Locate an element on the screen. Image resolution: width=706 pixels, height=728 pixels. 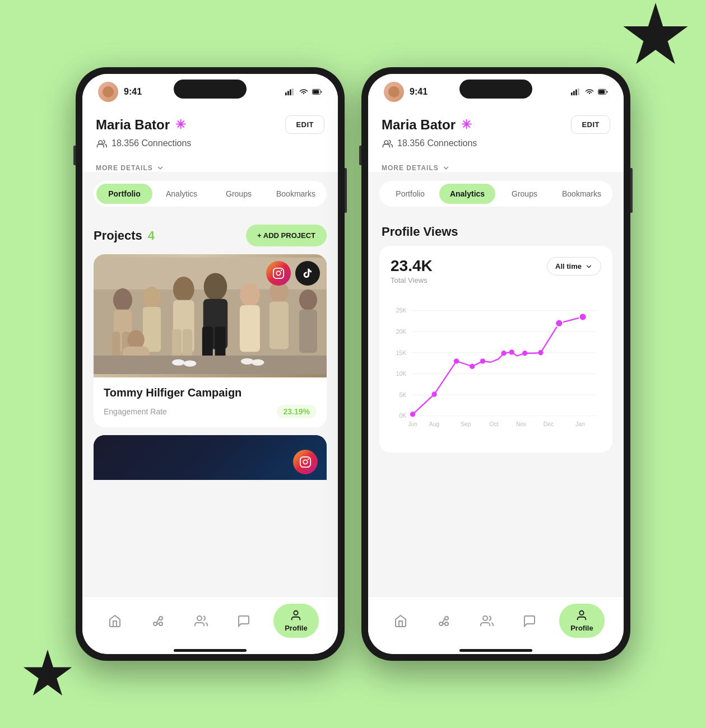
tab-groups-left: Groups is located at coordinates (239, 194).